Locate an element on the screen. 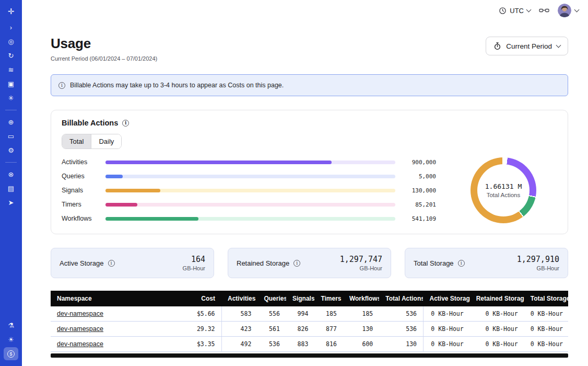  title-row: Usage Current Period (06/01/2024 – 07/01… is located at coordinates (309, 49).